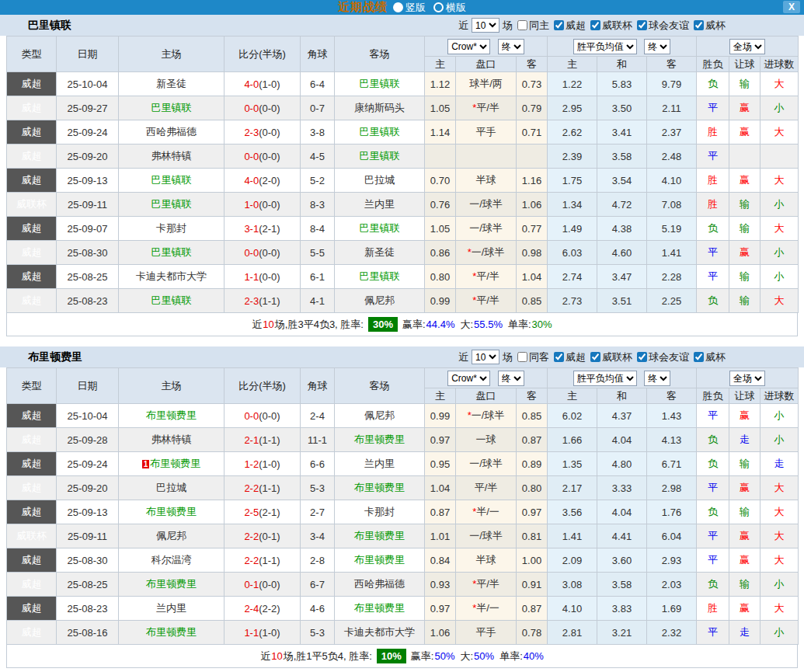  What do you see at coordinates (402, 561) in the screenshot?
I see `match-row: 威超25-08-30科尔温湾2-2(1-1)2-8布里顿费里0.84半球1.00…` at bounding box center [402, 561].